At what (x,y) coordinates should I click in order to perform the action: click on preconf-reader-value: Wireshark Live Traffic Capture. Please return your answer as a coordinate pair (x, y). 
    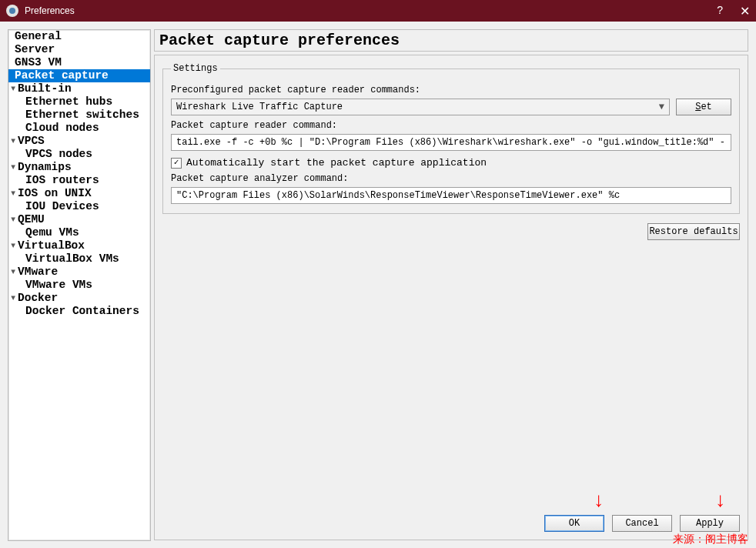
    Looking at the image, I should click on (417, 107).